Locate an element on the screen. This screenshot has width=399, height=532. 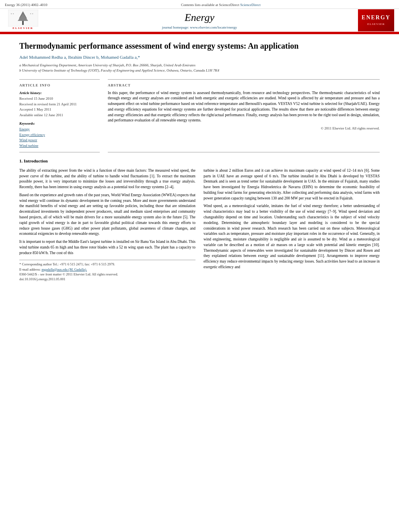
journal-center: Energy journal homepage: www.elsevier.co… is located at coordinates (200, 20).